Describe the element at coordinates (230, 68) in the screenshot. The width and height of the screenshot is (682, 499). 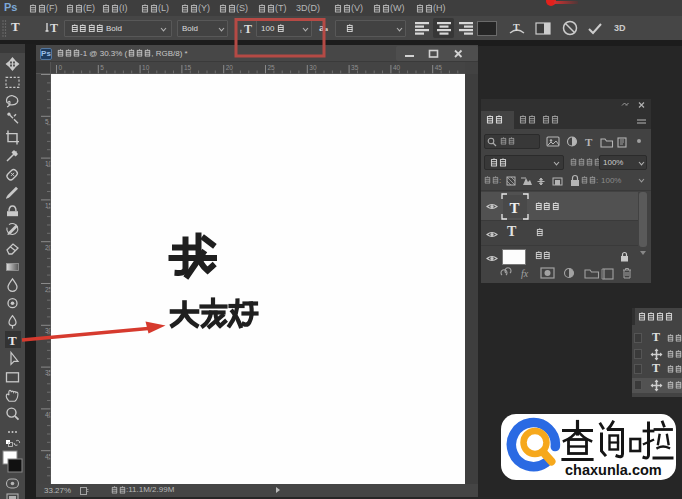
I see `svg-text: 20` at that location.